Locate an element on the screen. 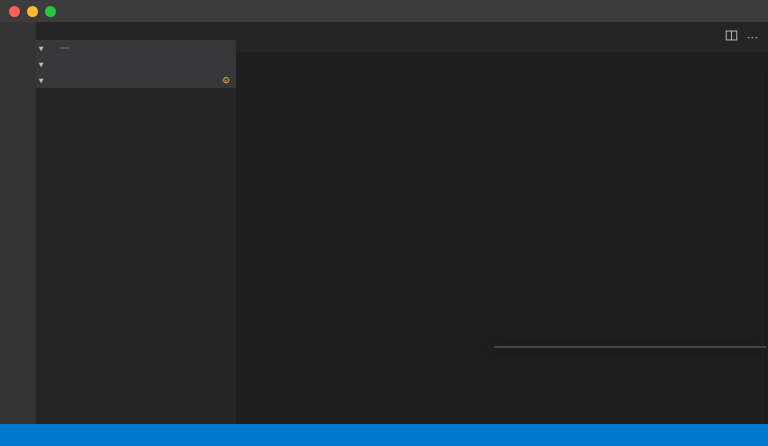  maximize-window-button is located at coordinates (50, 12).